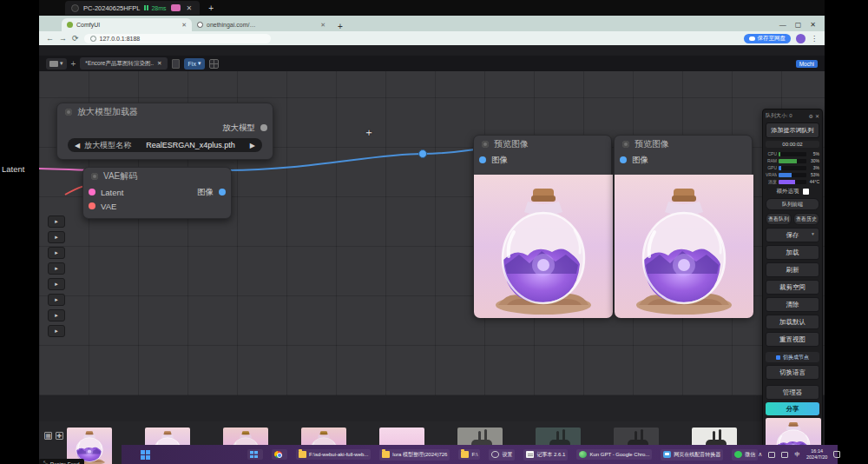 Image resolution: width=868 pixels, height=464 pixels. Describe the element at coordinates (49, 436) in the screenshot. I see `feed-grid-icon: ▦` at that location.